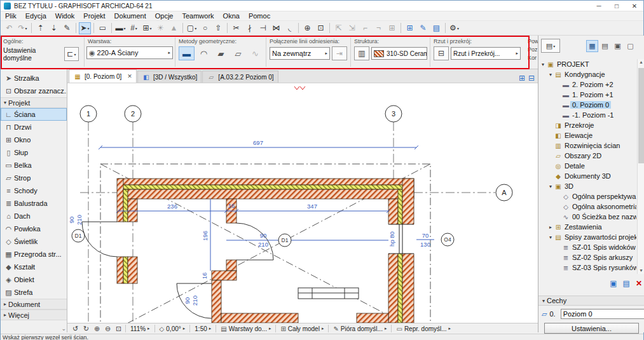  I want to click on menu-pomoc: Pomoc, so click(259, 16).